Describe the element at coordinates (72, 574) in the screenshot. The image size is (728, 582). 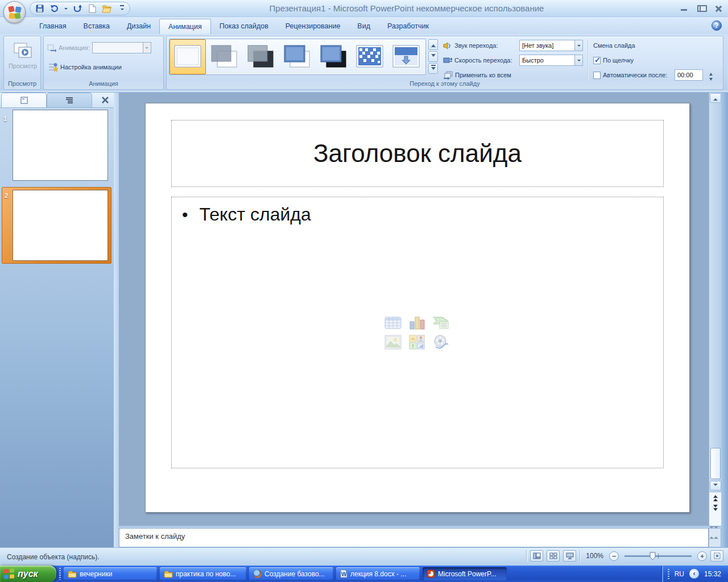
I see `folder-icon` at that location.